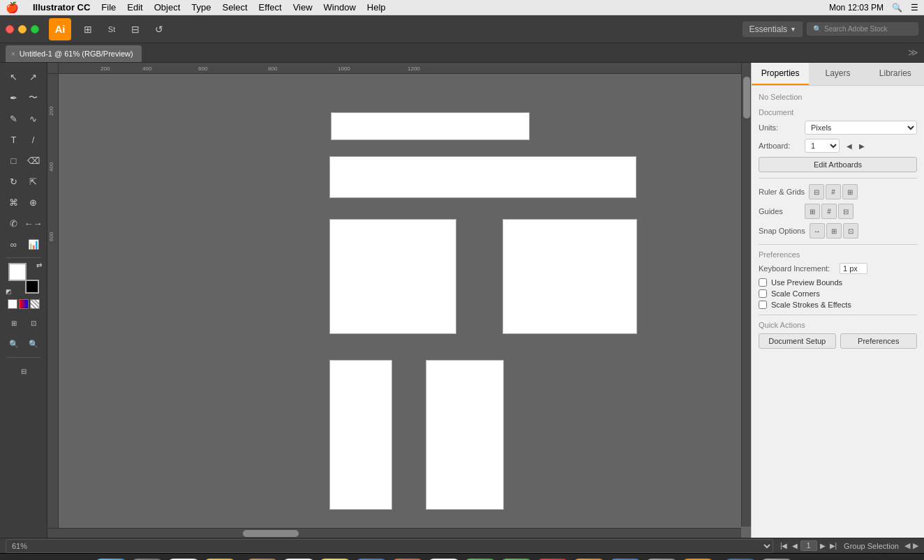  What do you see at coordinates (914, 8) in the screenshot?
I see `menu-hamburger-icon: ☰` at bounding box center [914, 8].